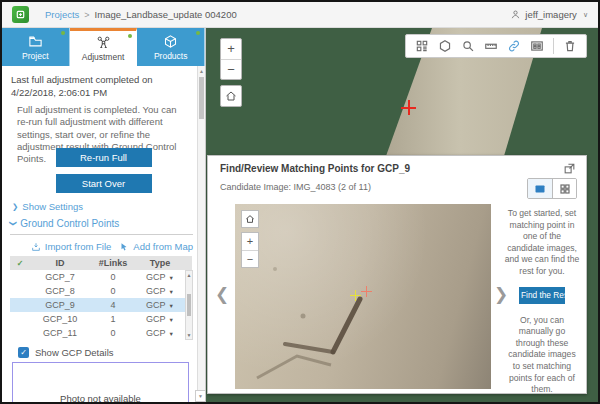  Describe the element at coordinates (78, 246) in the screenshot. I see `import-from-file-label: Import from File` at that location.